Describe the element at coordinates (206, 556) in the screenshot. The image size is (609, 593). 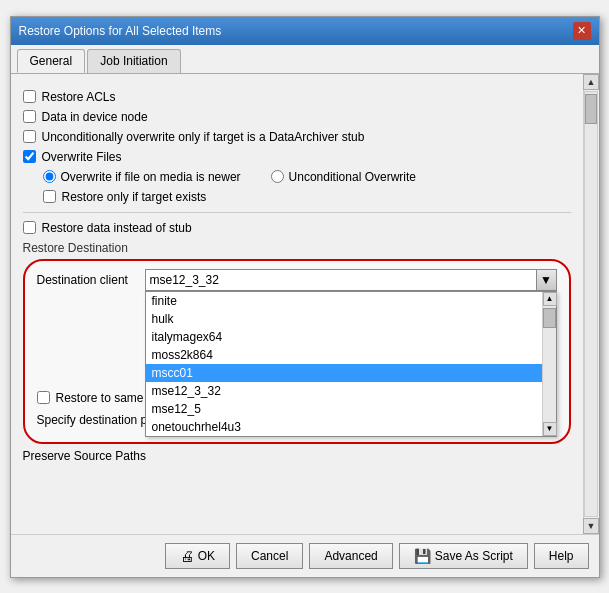
I see `ok-label: OK` at that location.